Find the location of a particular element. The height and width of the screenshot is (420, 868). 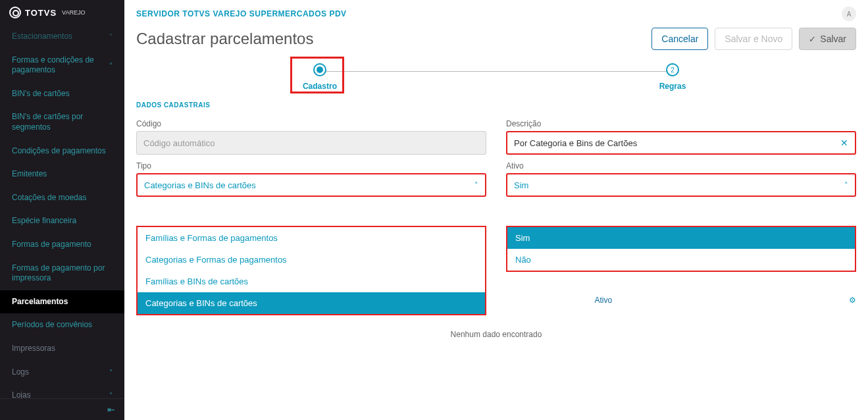

sidebar-item-label: Condições de pagamentos is located at coordinates (59, 151).